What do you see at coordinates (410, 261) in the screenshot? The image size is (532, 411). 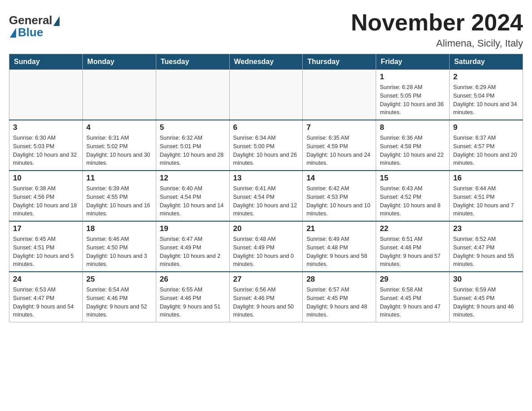 I see `day-info-line: Daylight: 9 hours and 57 minutes.` at bounding box center [410, 261].